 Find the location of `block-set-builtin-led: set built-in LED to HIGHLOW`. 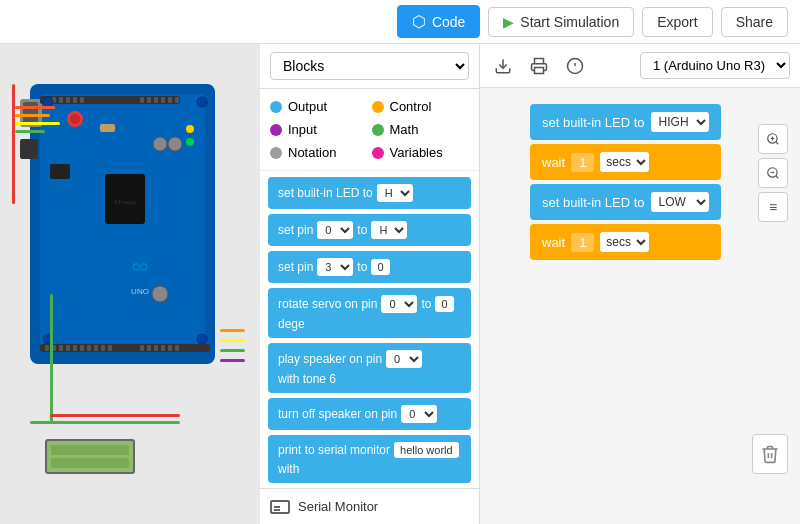

block-set-builtin-led: set built-in LED to HIGHLOW is located at coordinates (370, 193).